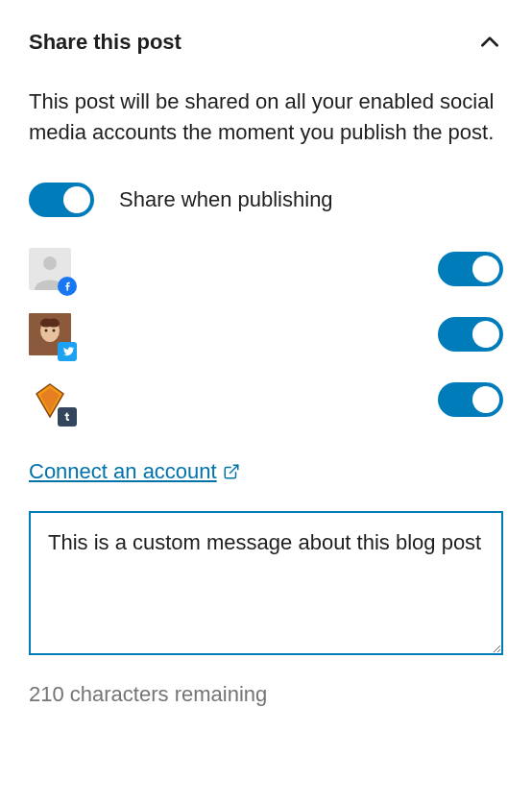 The width and height of the screenshot is (532, 805). I want to click on connect-account-label: Connect an account, so click(123, 472).